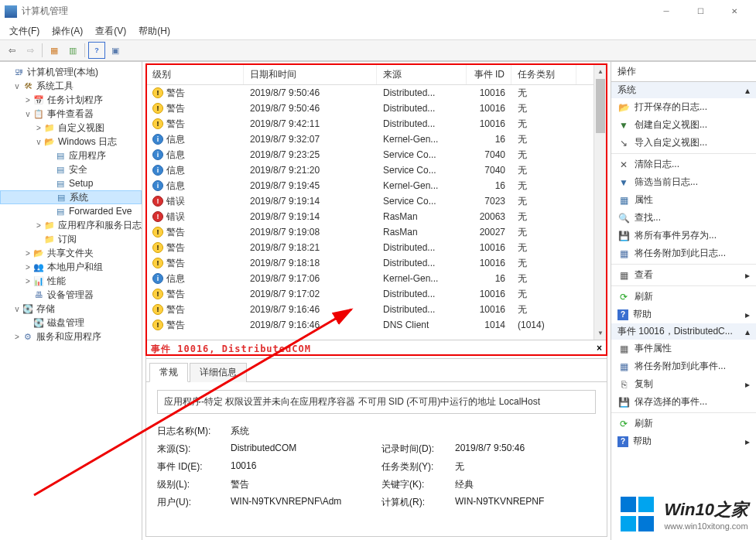 The height and width of the screenshot is (540, 756). Describe the element at coordinates (71, 114) in the screenshot. I see `tree-item: v📋事件查看器` at that location.